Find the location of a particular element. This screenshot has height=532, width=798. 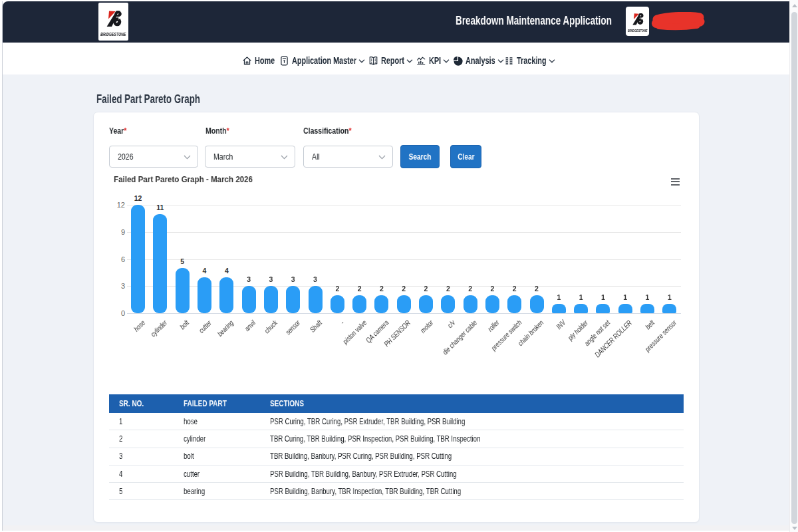

nav-item-tracking: Tracking is located at coordinates (529, 61).